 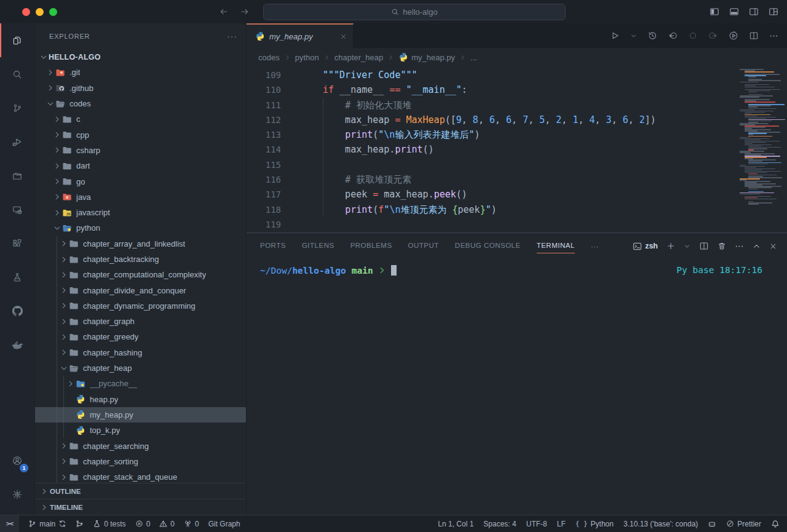 I want to click on status-notifications, so click(x=775, y=524).